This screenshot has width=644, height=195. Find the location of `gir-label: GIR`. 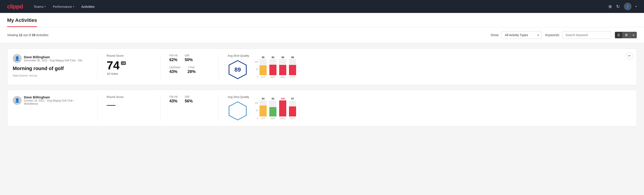

gir-label: GIR is located at coordinates (189, 97).